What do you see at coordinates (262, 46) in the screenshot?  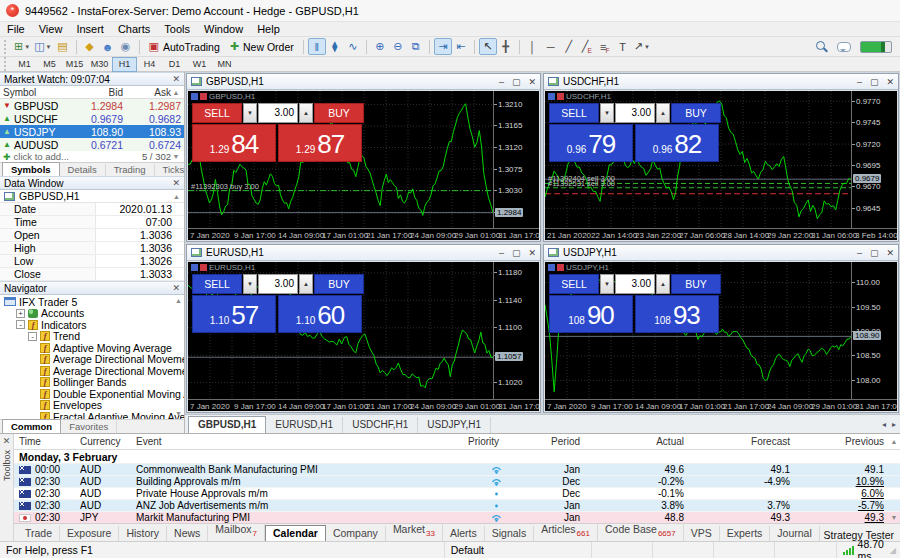 I see `new-order-button: ✚New Order` at bounding box center [262, 46].